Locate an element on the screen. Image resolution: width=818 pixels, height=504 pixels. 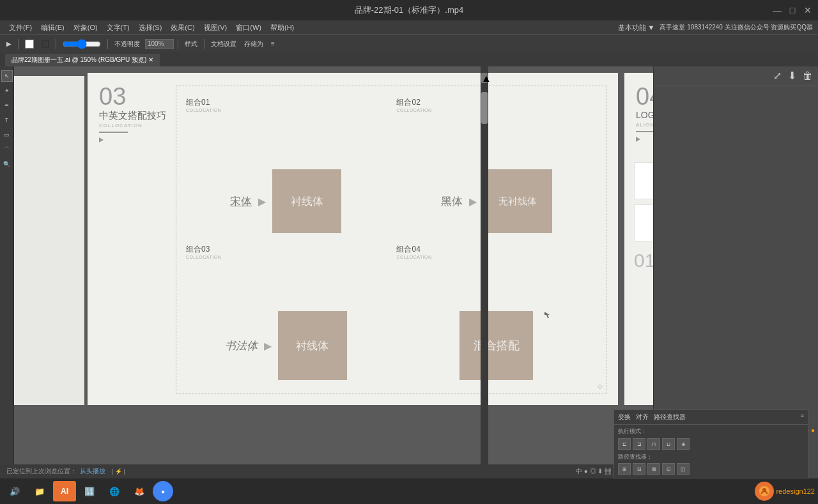
menu-window: 窗口(W) is located at coordinates (249, 28).